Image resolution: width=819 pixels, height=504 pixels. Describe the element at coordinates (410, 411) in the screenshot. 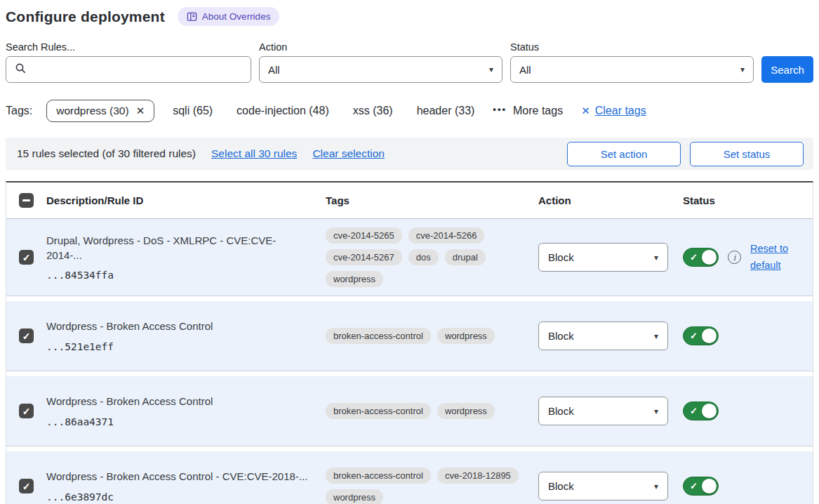

I see `table-row: ✓ Wordpress - Broken Access Control ...8…` at that location.